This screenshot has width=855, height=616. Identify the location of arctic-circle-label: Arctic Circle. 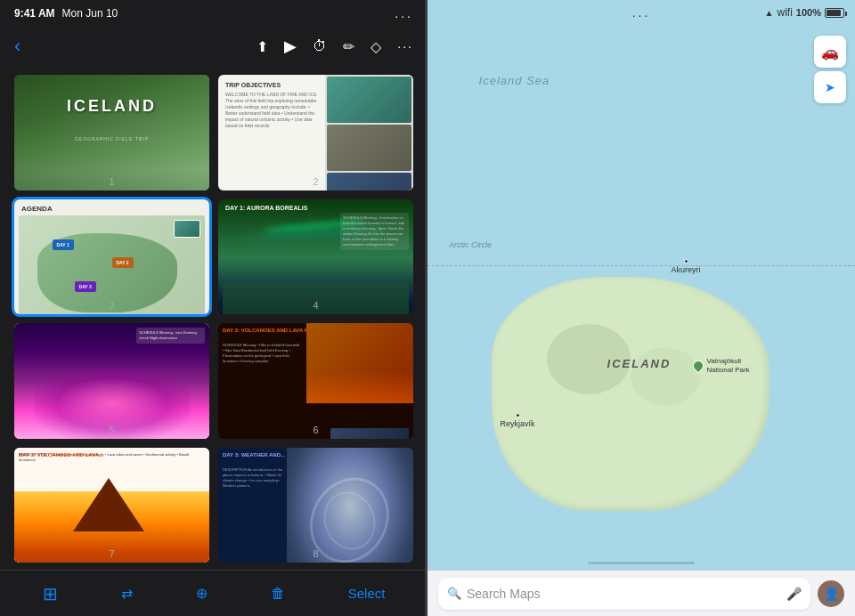
(470, 245).